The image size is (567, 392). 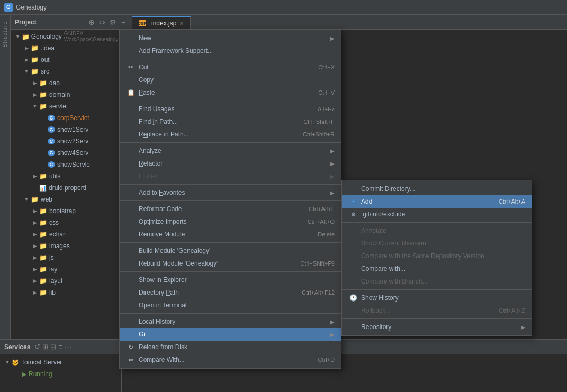 What do you see at coordinates (123, 22) in the screenshot?
I see `project-icon-minimize: −` at bounding box center [123, 22].